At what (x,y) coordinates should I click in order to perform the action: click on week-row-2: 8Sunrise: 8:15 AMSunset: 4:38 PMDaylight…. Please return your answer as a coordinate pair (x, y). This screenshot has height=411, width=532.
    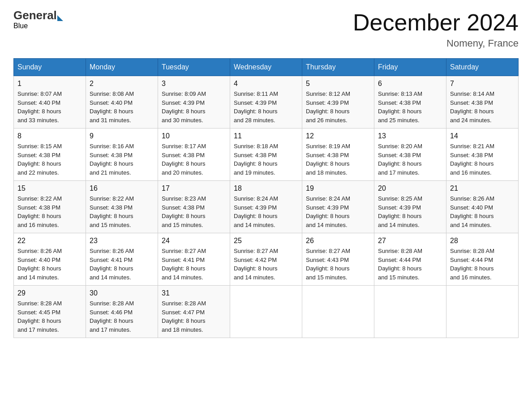
    Looking at the image, I should click on (266, 155).